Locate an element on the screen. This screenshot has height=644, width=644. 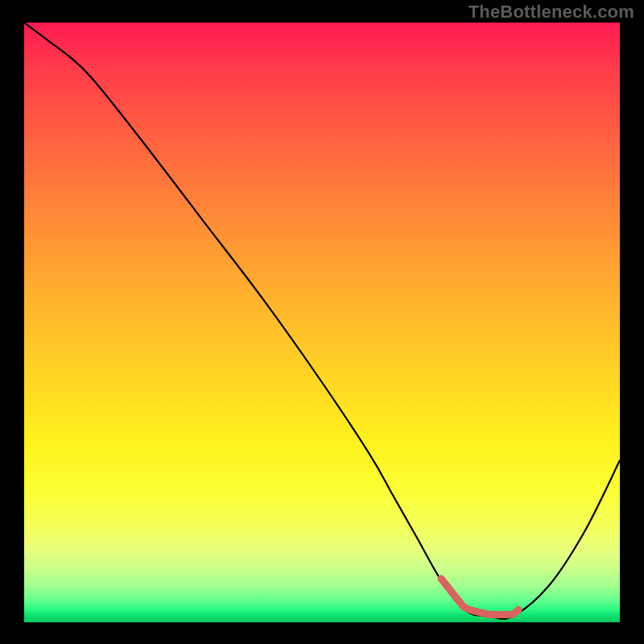
watermark-text: TheBottleneck.com is located at coordinates (551, 12).